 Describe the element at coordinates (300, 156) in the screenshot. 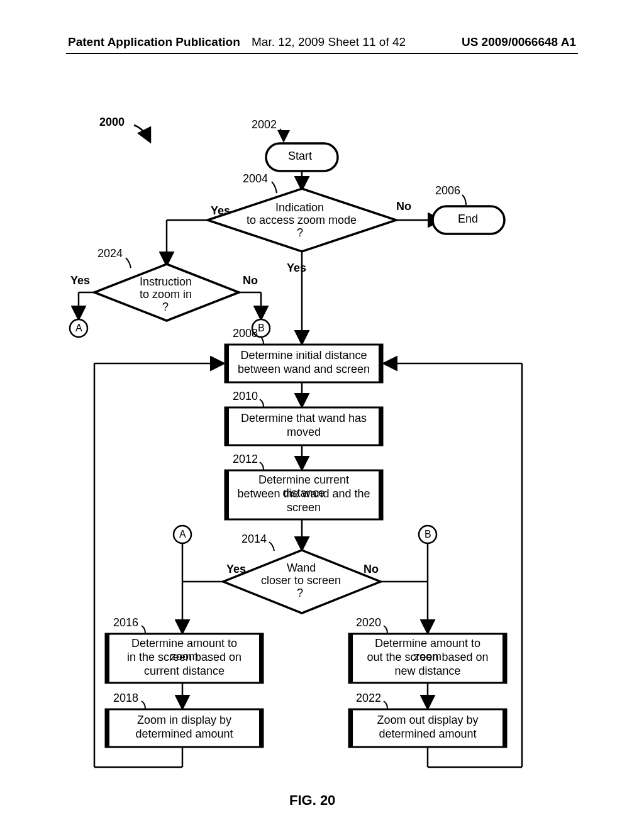

I see `start: Start` at that location.